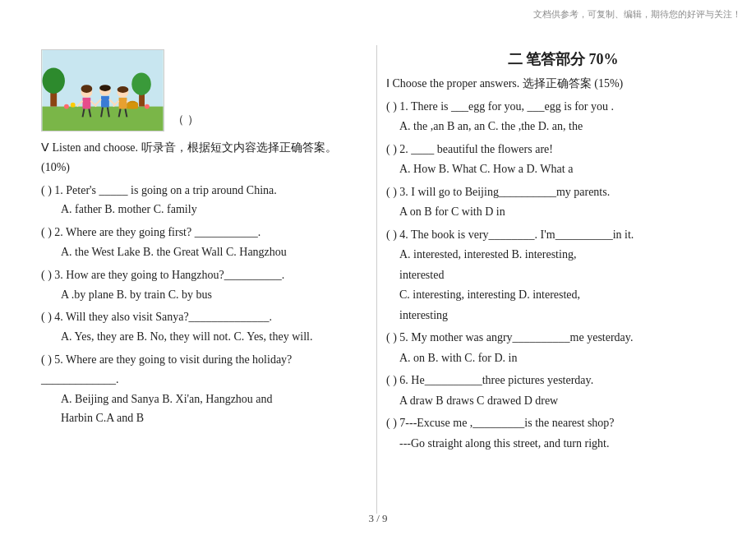  What do you see at coordinates (201, 233) in the screenshot?
I see `left-q2-text: ( ) 2. Where are they going first? _____…` at bounding box center [201, 233].